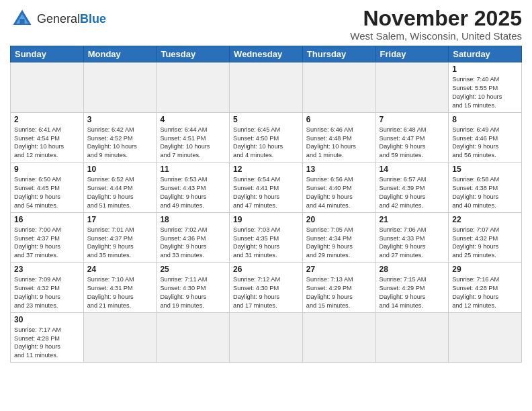  Describe the element at coordinates (120, 287) in the screenshot. I see `table-row: 24Sunrise: 7:10 AM Sunset: 4:31 PM Dayli…` at that location.